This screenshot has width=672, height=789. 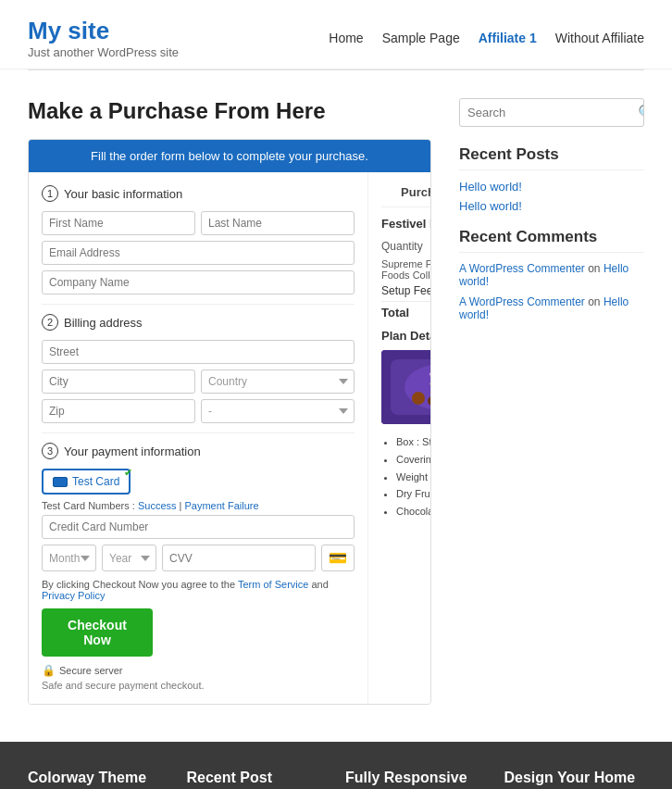 What do you see at coordinates (414, 495) in the screenshot?
I see `plan-feature-4: Dry Fruits : 30 Varieties` at bounding box center [414, 495].